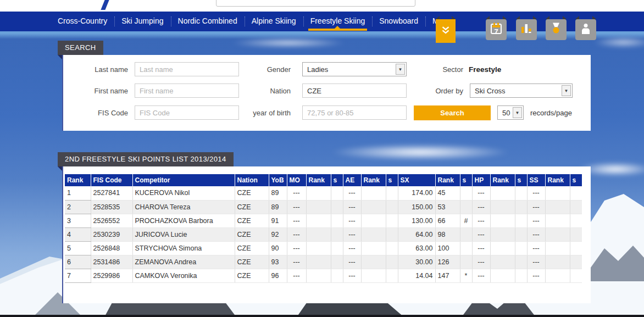  I want to click on stats-icon-button, so click(526, 30).